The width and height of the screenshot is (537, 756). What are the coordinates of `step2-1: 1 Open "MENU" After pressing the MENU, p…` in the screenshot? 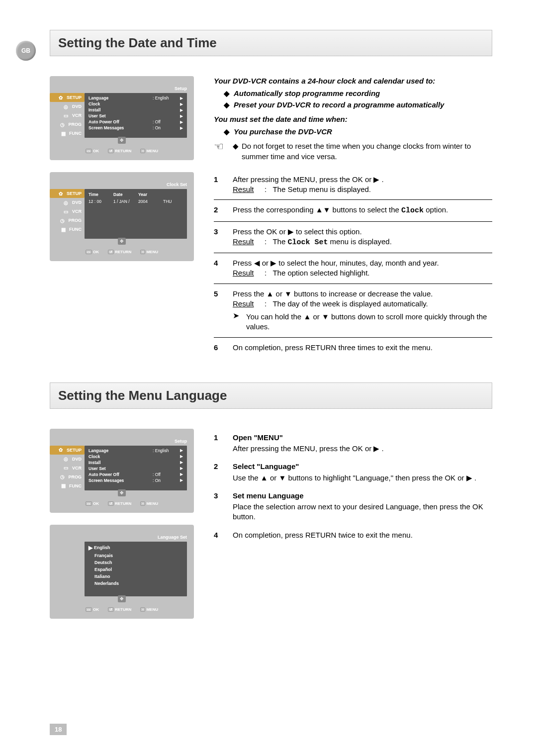 It's located at (353, 444).